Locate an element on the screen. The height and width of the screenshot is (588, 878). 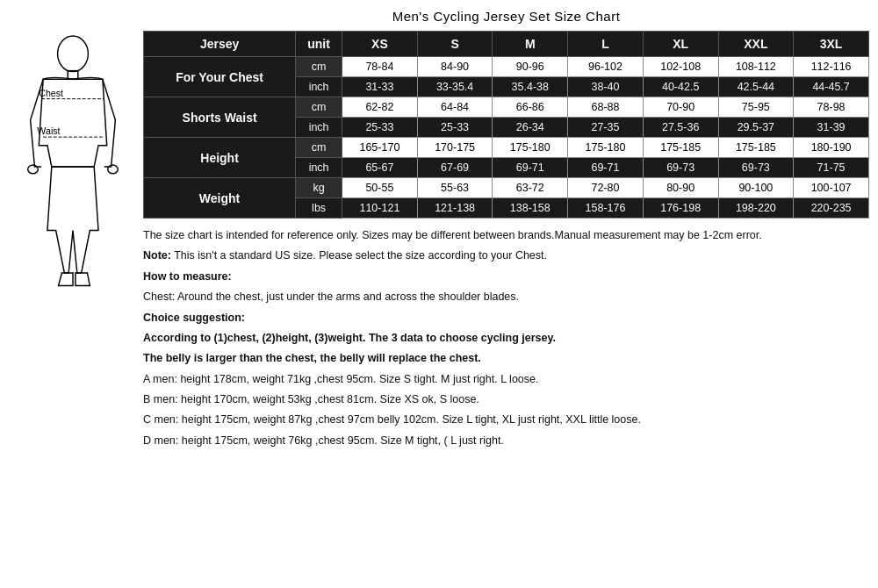
disclaimer-text: The size chart is intended for reference… is located at coordinates (506, 235).